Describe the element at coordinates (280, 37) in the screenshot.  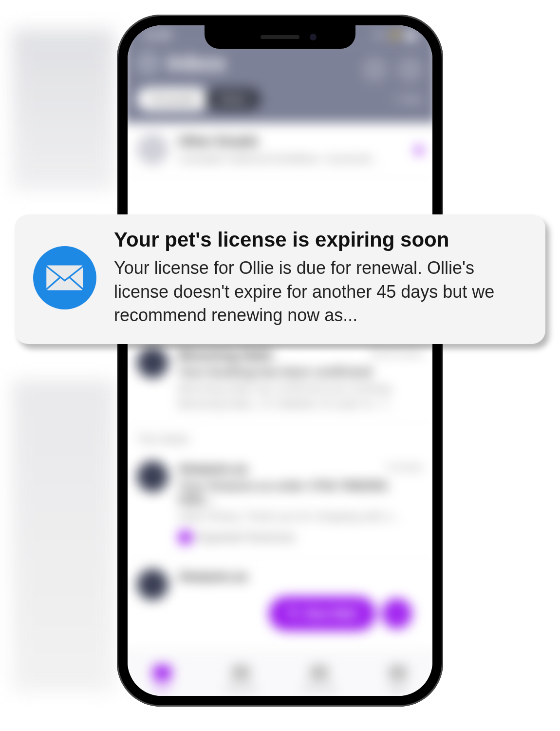
I see `phone-notch` at that location.